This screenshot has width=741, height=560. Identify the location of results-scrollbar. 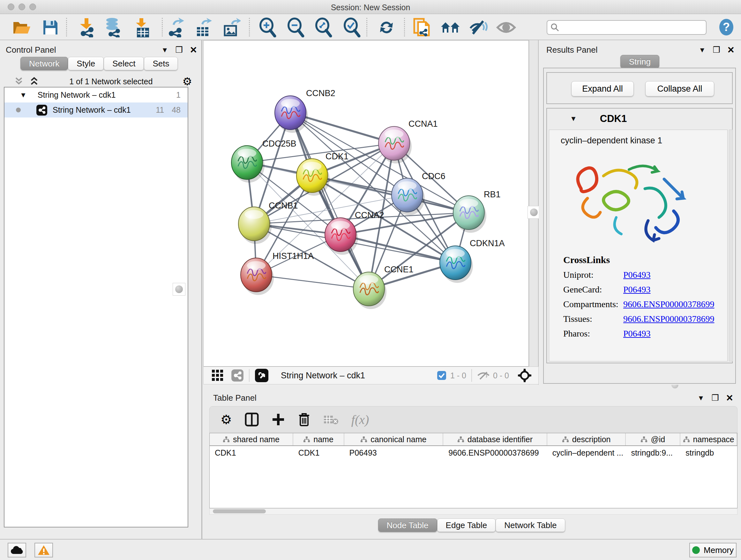
(731, 245).